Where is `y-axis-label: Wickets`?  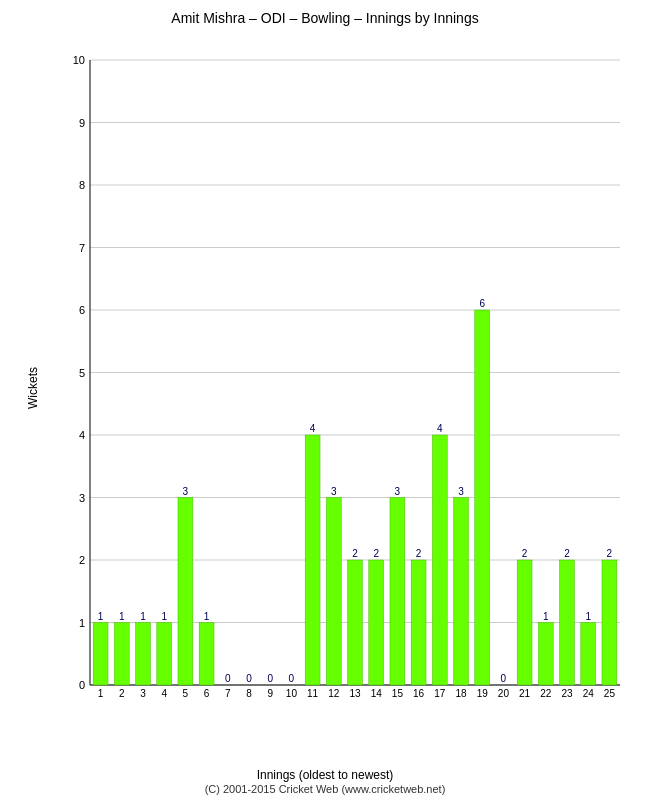
y-axis-label: Wickets is located at coordinates (33, 388).